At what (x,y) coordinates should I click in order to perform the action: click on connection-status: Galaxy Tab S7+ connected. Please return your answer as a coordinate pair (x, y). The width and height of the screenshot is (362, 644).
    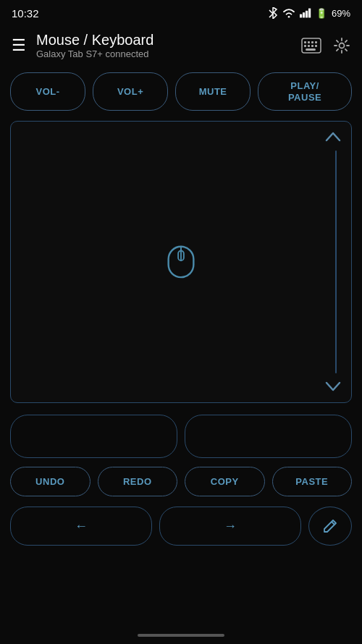
    Looking at the image, I should click on (95, 54).